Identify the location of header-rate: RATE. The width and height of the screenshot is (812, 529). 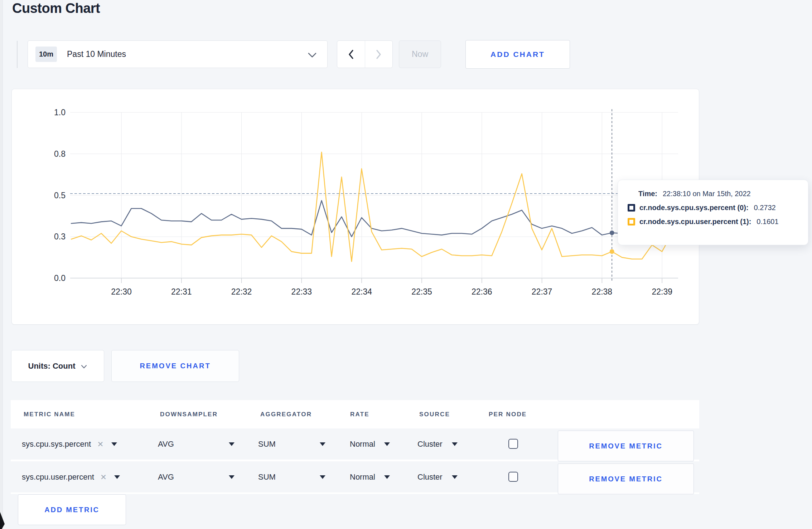
(360, 414).